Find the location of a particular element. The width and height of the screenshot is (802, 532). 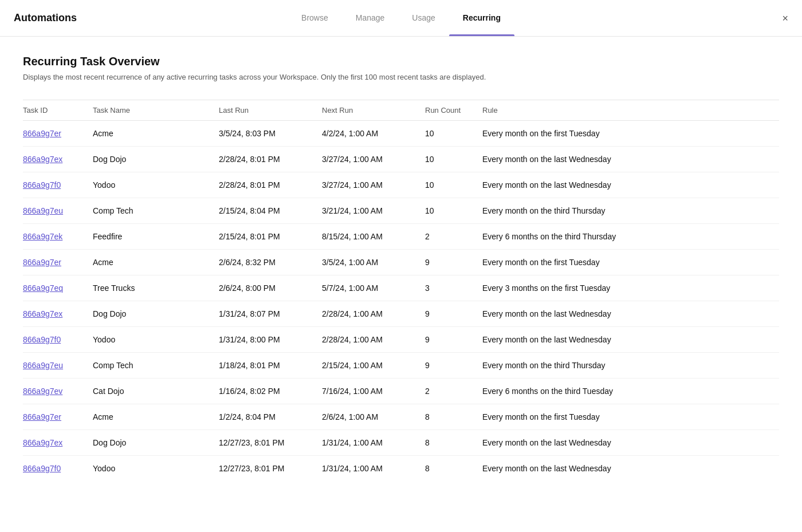

task-id-link: 866a9g7ev is located at coordinates (42, 391).